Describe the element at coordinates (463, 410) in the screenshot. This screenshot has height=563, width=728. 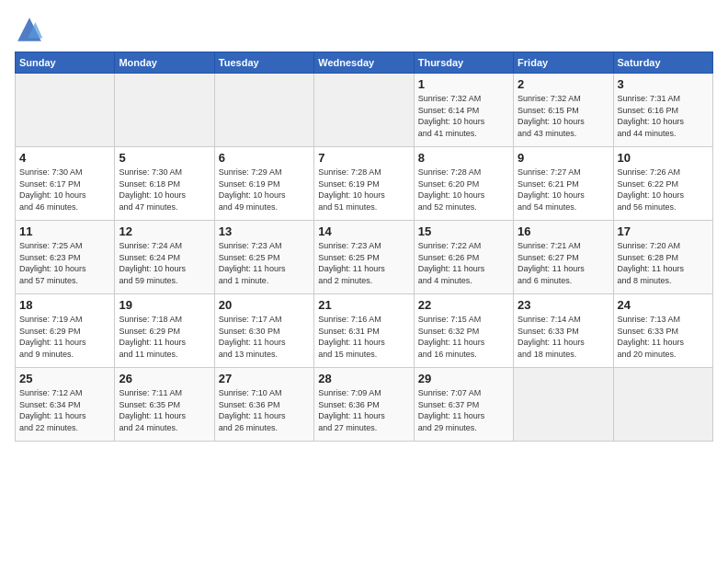
I see `day-info: Sunrise: 7:07 AM Sunset: 6:37 PM Dayligh…` at that location.